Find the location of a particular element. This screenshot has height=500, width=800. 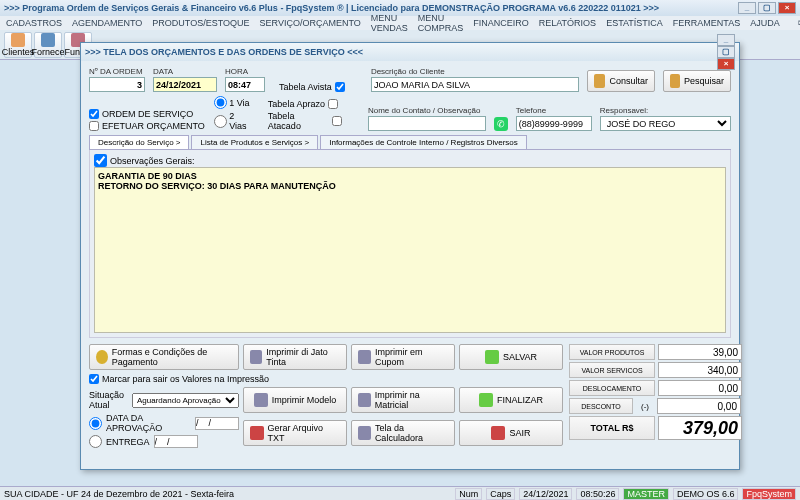

via2-radio is located at coordinates (220, 122).